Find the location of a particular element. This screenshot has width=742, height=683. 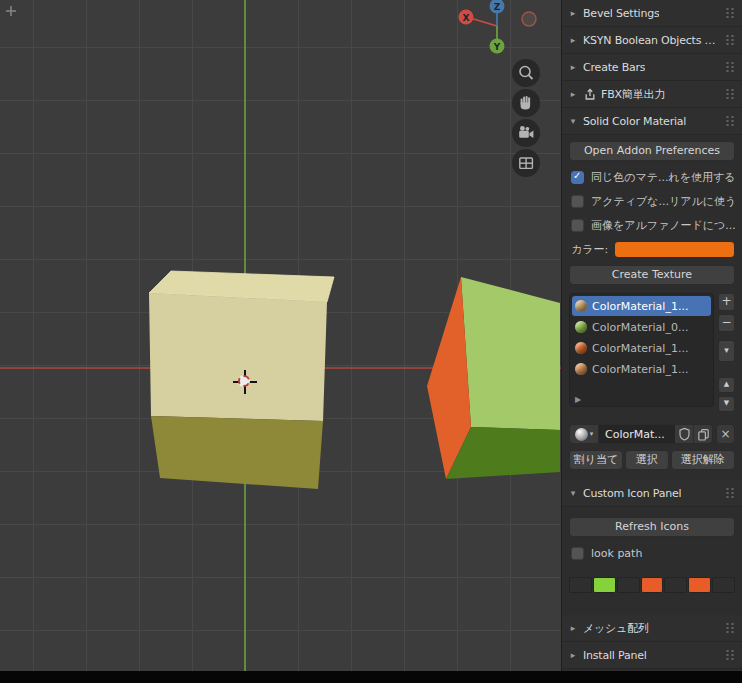

viewport-tool-column is located at coordinates (526, 118).